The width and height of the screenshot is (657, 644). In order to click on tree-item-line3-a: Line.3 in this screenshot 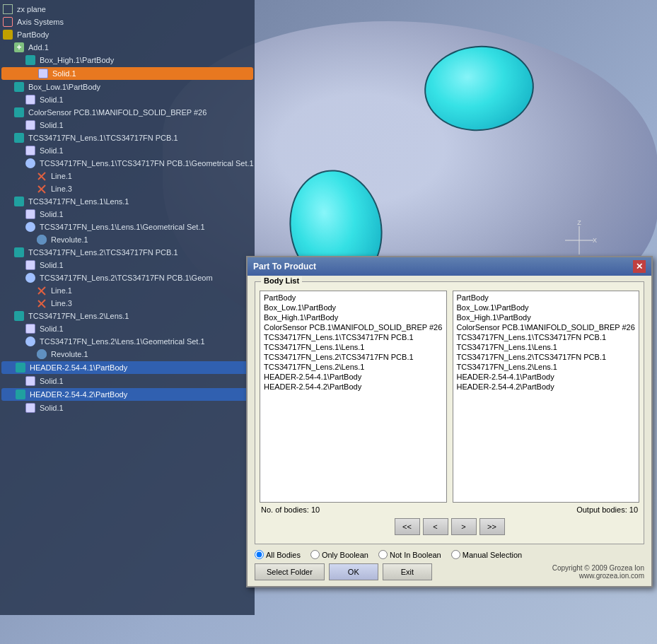, I will do `click(127, 189)`.